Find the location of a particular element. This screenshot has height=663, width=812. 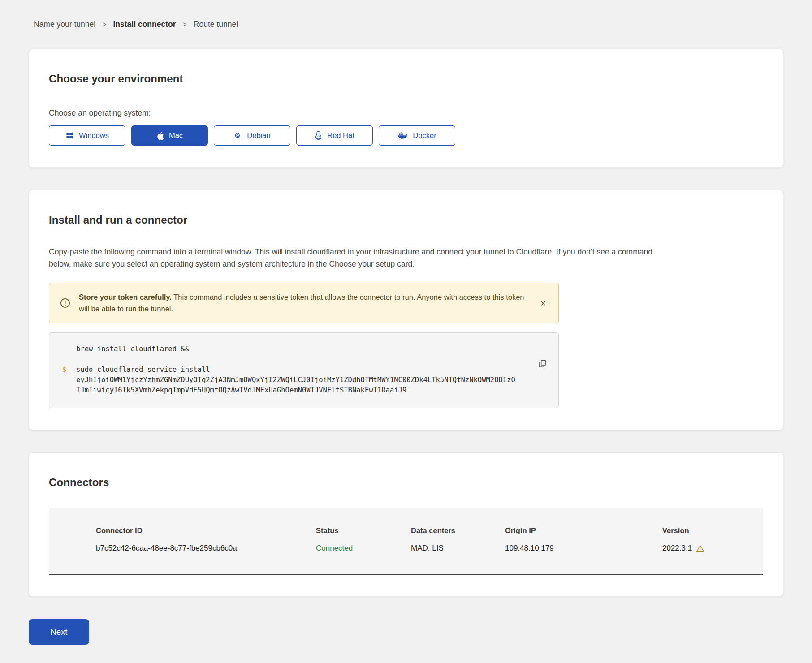

os-button-debian: Debian is located at coordinates (252, 135).